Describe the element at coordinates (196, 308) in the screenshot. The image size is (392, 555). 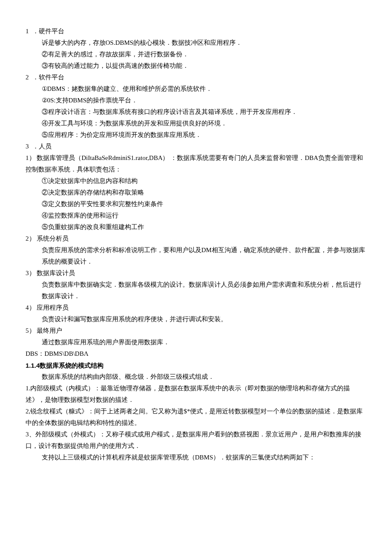
I see `s3-programmer-heading: 4） 应用程序员` at that location.